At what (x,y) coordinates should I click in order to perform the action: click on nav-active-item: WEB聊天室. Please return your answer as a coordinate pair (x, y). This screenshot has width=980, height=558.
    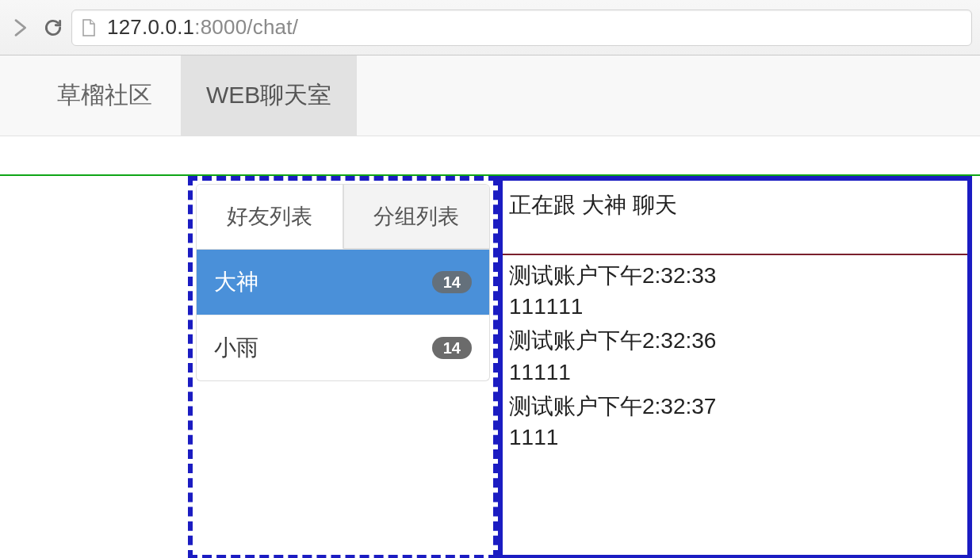
    Looking at the image, I should click on (269, 95).